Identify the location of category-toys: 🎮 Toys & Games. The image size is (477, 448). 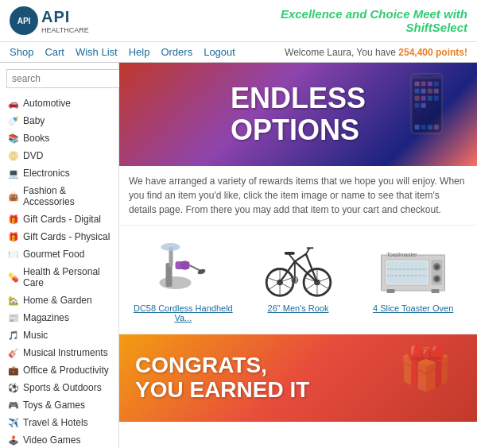
(59, 405).